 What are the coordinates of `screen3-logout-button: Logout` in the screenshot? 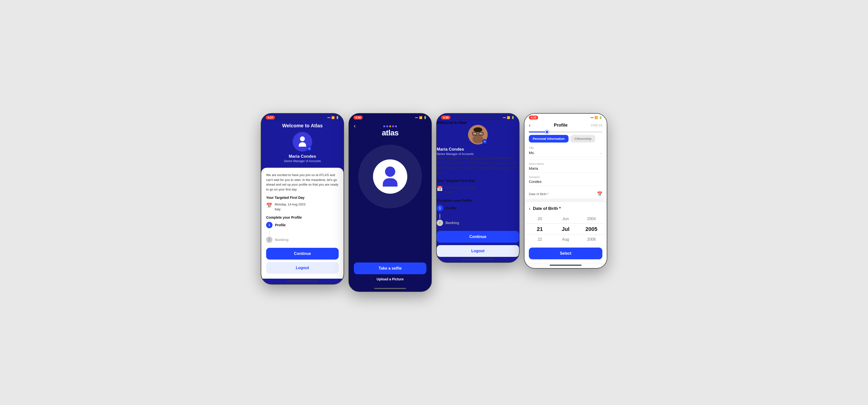 It's located at (478, 251).